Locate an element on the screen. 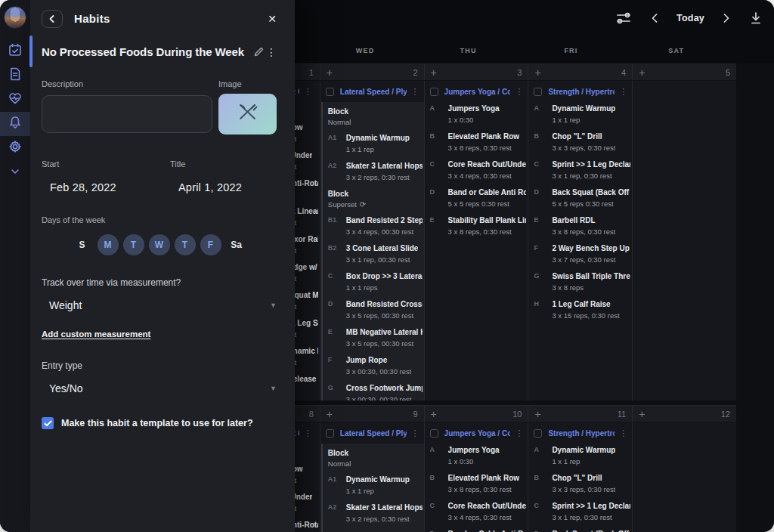 Image resolution: width=774 pixels, height=532 pixels. exercise-name: Band Resisted Crossover... is located at coordinates (384, 304).